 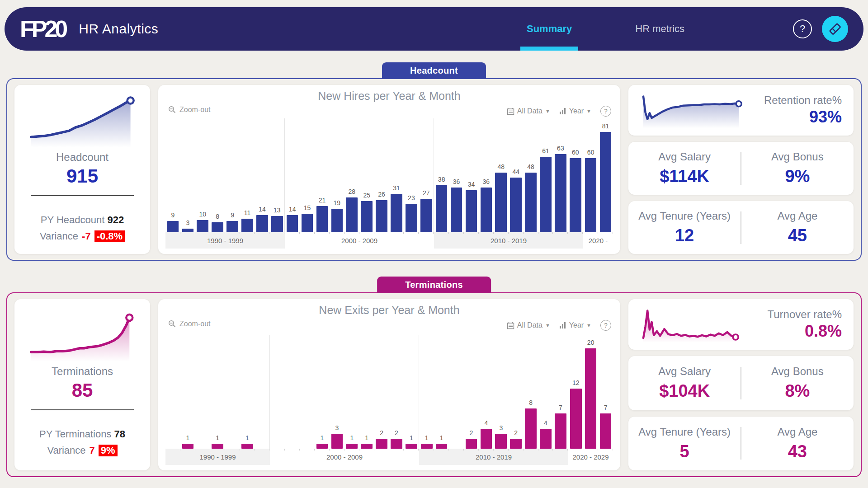 I want to click on bar-value-label: 20, so click(x=591, y=343).